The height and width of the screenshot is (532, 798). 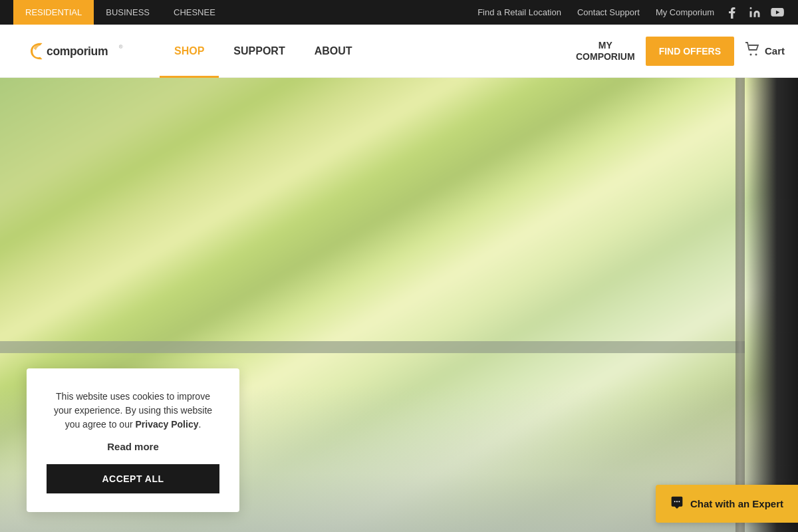 What do you see at coordinates (685, 12) in the screenshot?
I see `my-comporium-link: My Comporium` at bounding box center [685, 12].